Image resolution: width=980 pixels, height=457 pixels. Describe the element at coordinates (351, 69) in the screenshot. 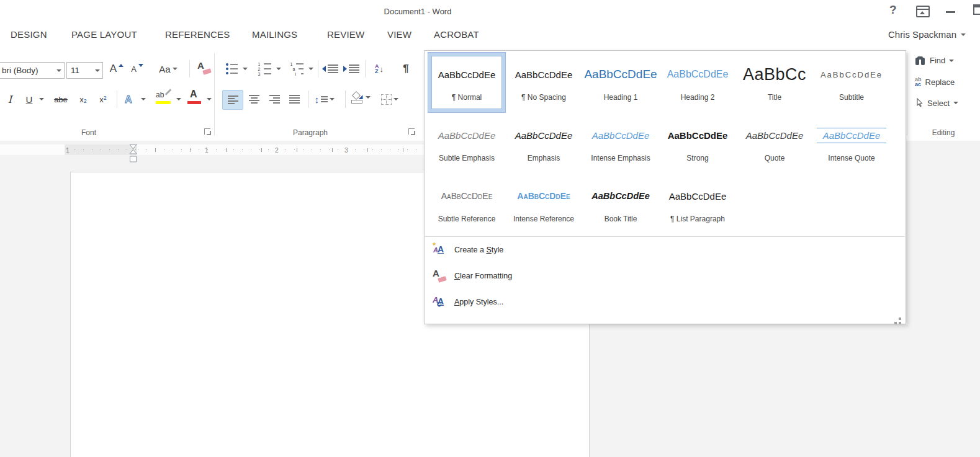

I see `increase-indent-icon` at that location.